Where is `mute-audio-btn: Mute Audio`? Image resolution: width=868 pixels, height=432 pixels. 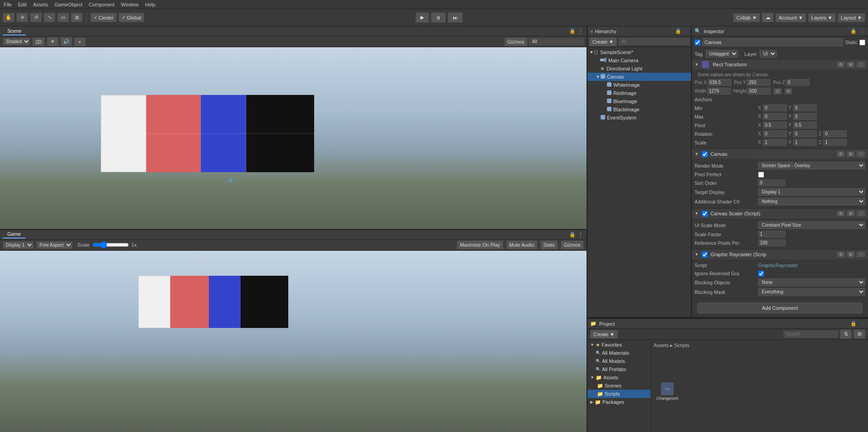
mute-audio-btn: Mute Audio is located at coordinates (522, 245).